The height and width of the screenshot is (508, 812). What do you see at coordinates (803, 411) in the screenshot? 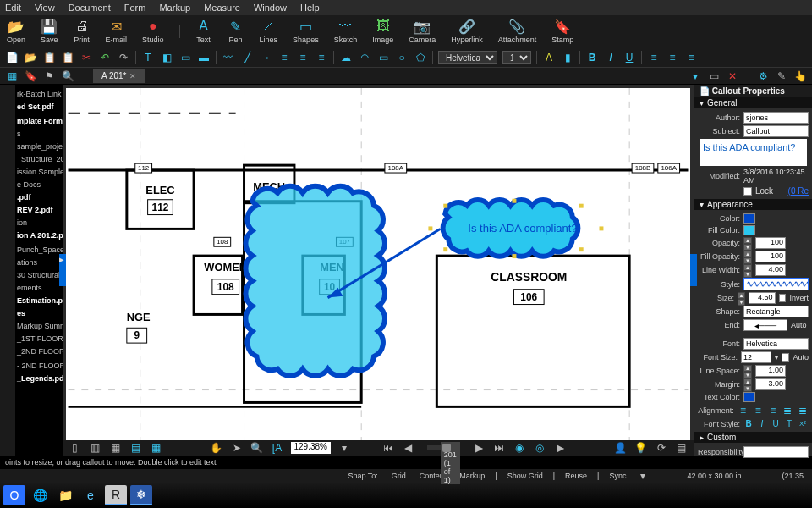
I see `align-mid-btn: ≣` at bounding box center [803, 411].